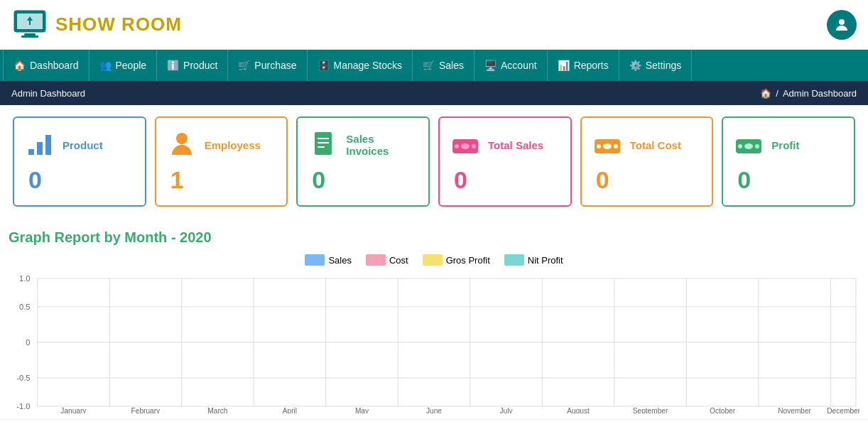 This screenshot has width=868, height=429. I want to click on breadcrumb-current: Admin Dashboard, so click(820, 94).